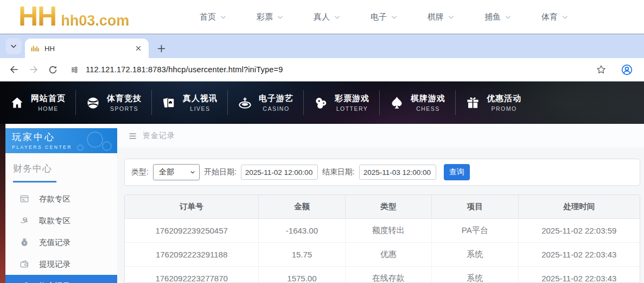 This screenshot has height=283, width=644. I want to click on sidebar-item: 资金记录, so click(61, 279).